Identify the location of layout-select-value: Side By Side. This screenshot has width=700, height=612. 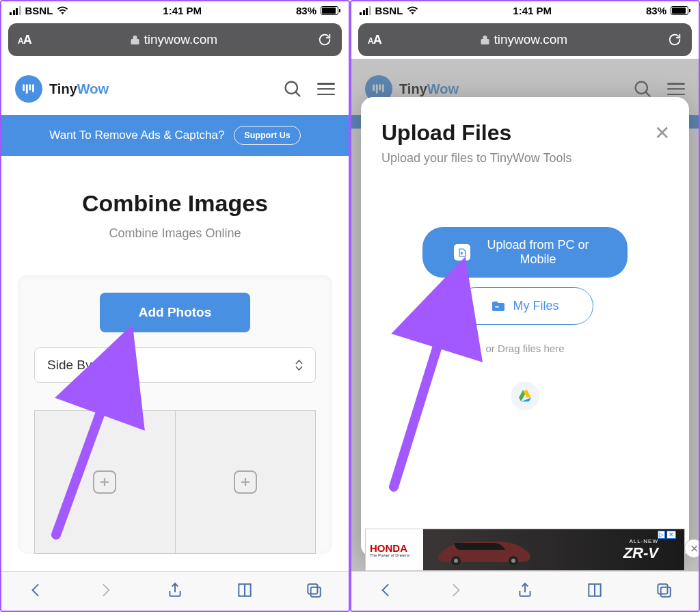
(85, 365).